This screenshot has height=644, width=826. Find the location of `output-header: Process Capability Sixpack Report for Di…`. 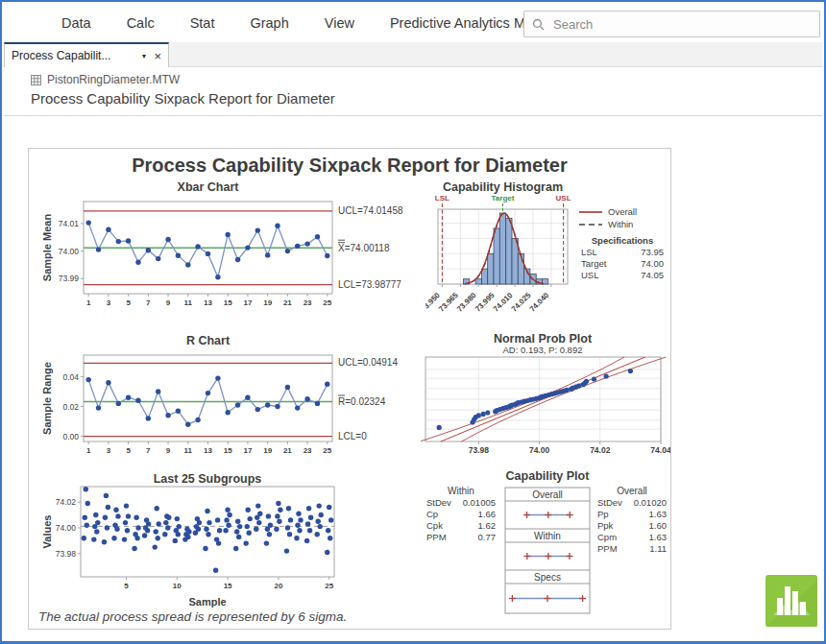

output-header: Process Capability Sixpack Report for Di… is located at coordinates (182, 98).